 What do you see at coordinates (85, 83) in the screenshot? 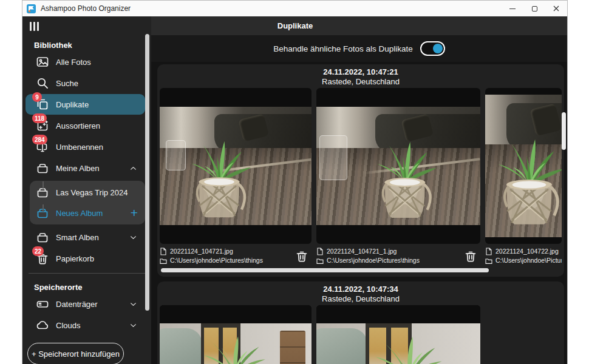
I see `sidebar-item-search: Suche` at bounding box center [85, 83].